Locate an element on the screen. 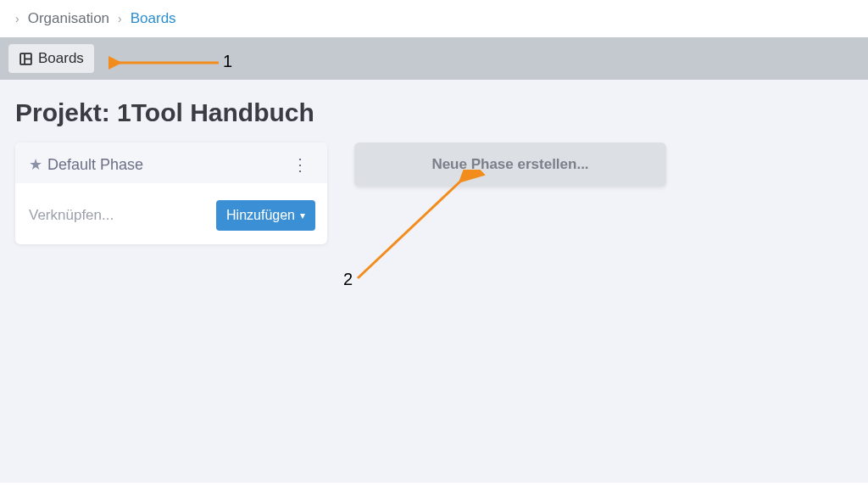 The height and width of the screenshot is (486, 868). chevron-down-icon: ▾ is located at coordinates (303, 215).